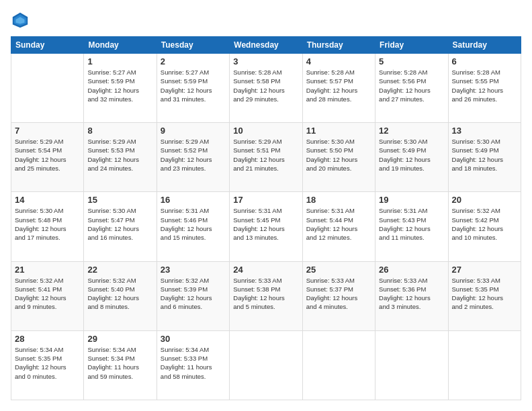 The width and height of the screenshot is (532, 411). What do you see at coordinates (193, 227) in the screenshot?
I see `day-cell: 16Sunrise: 5:31 AM Sunset: 5:46 PM Dayli…` at bounding box center [193, 227].